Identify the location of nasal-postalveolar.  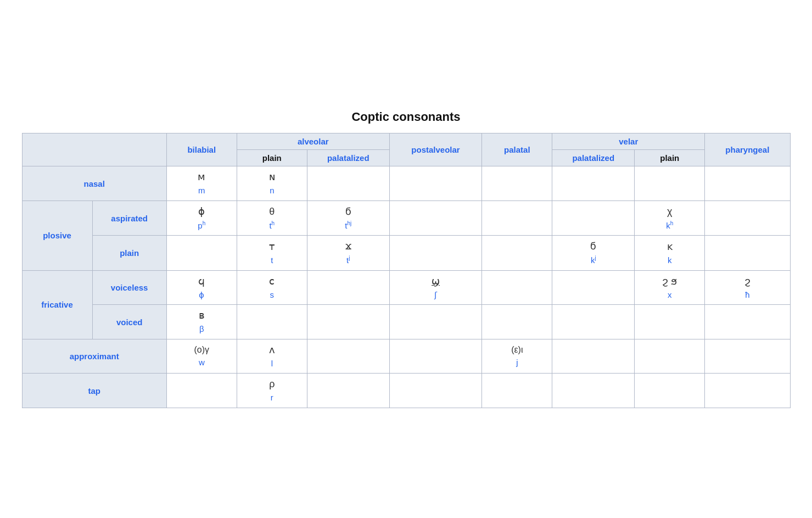
(436, 183).